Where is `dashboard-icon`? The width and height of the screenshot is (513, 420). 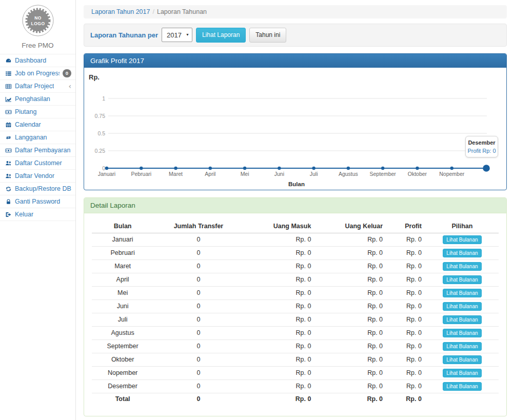 dashboard-icon is located at coordinates (8, 61).